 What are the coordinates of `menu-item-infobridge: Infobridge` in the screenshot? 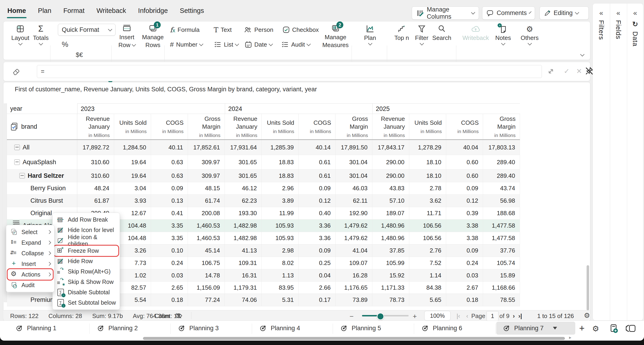 It's located at (153, 11).